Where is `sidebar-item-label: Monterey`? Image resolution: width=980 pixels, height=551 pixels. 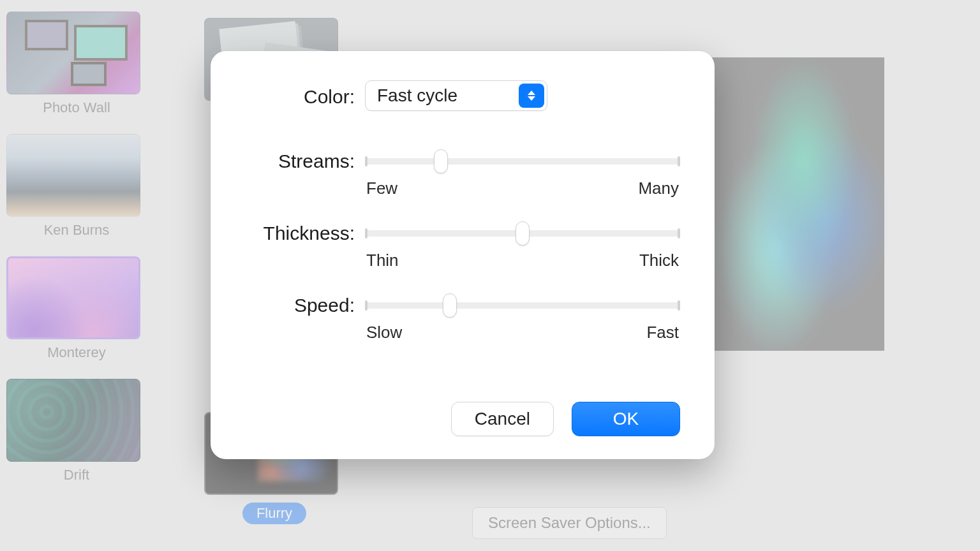 sidebar-item-label: Monterey is located at coordinates (77, 353).